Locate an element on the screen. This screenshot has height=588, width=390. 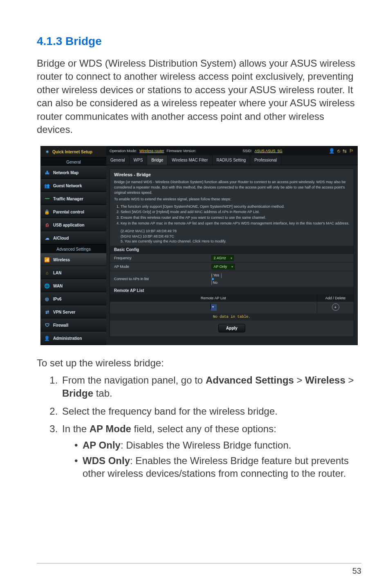
mac-24ghz: (2.4GHz MAC) 10:BF:48:D8:49:78 is located at coordinates (235, 231).